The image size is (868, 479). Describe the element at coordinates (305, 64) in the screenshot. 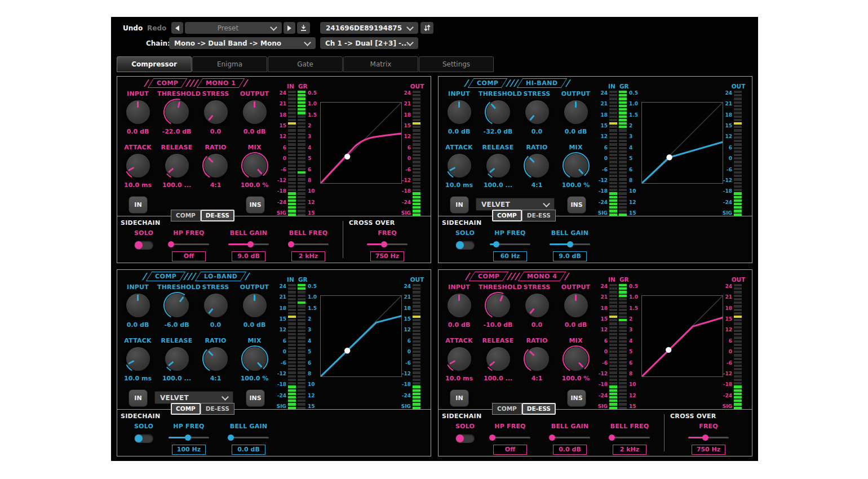

I see `tab-gate: Gate` at that location.